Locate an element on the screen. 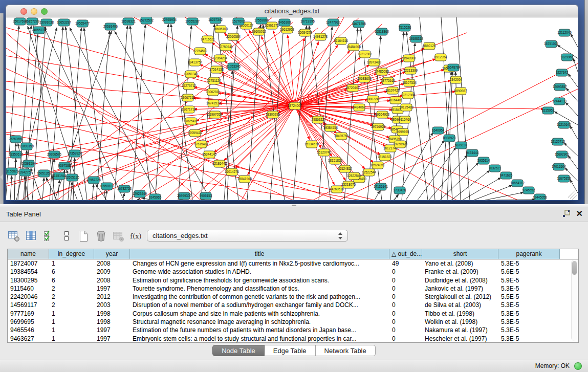 The image size is (588, 372). table-cell: 5.5E-5 is located at coordinates (529, 297).